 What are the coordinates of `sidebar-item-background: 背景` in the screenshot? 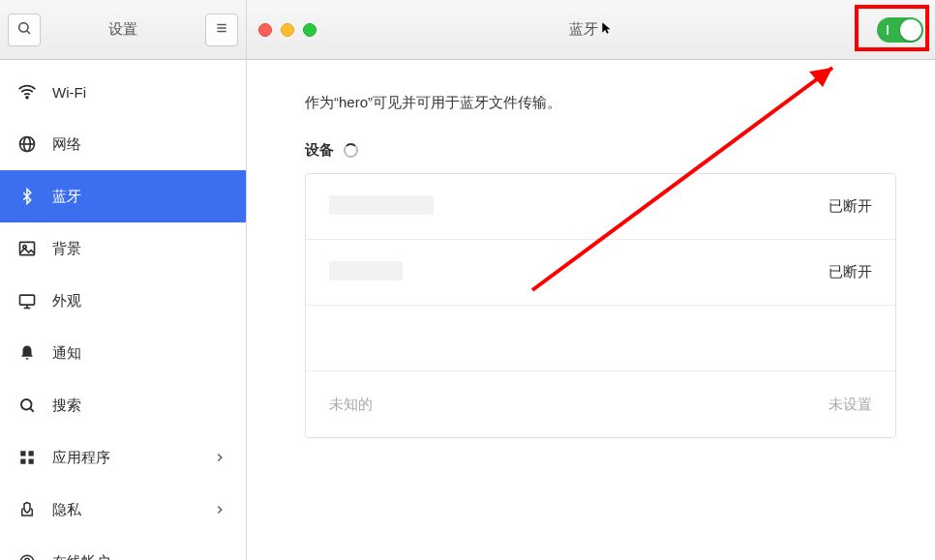 It's located at (123, 249).